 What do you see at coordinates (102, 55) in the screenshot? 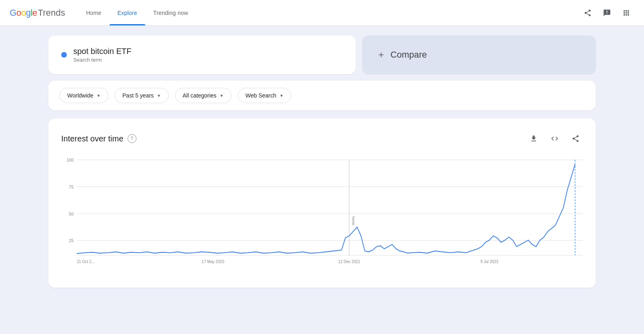
I see `search-term-text: spot bitcoin ETF Search term` at bounding box center [102, 55].